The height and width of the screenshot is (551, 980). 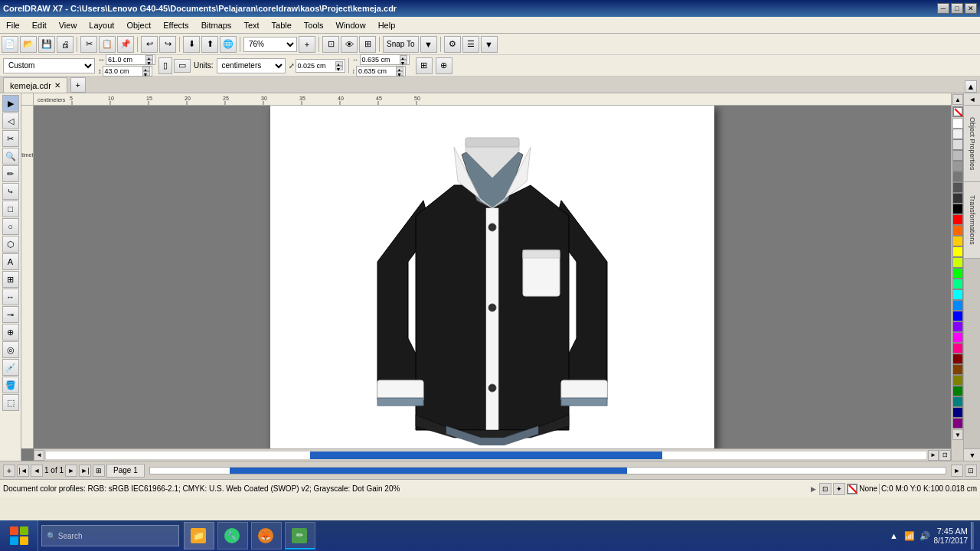 What do you see at coordinates (99, 471) in the screenshot?
I see `tab-view-button: ⊞` at bounding box center [99, 471].